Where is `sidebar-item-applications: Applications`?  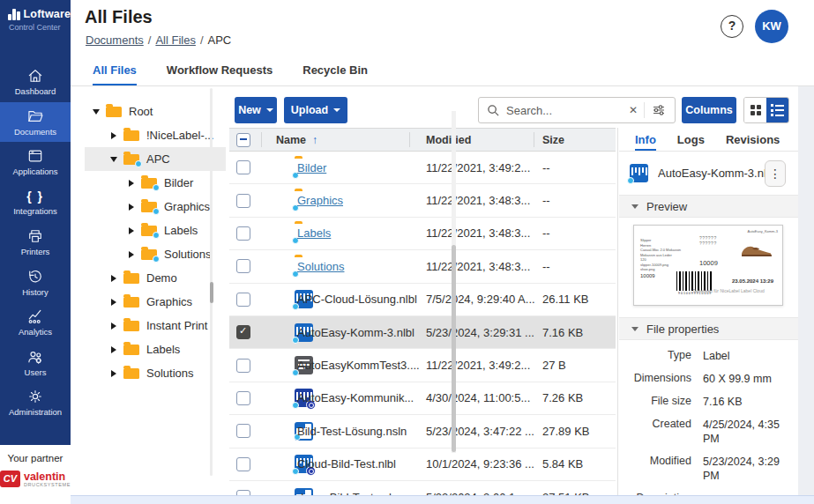
sidebar-item-applications: Applications is located at coordinates (35, 162).